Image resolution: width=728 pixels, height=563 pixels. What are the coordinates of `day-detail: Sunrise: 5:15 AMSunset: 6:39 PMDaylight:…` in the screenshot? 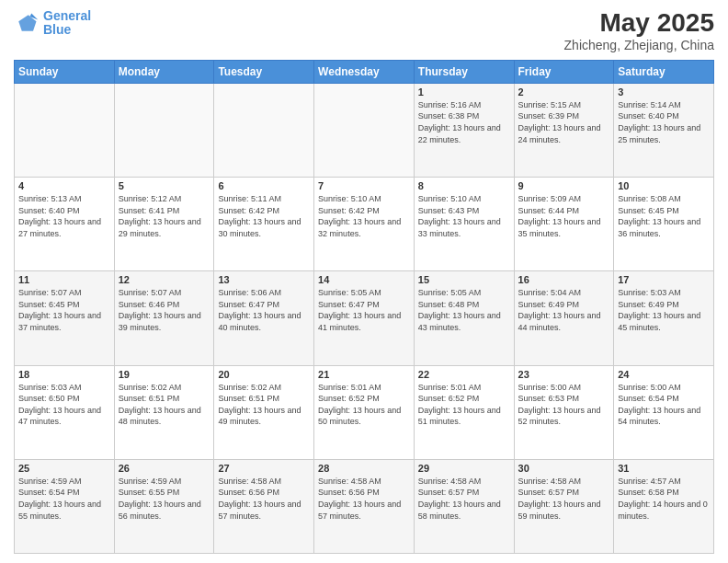 It's located at (564, 122).